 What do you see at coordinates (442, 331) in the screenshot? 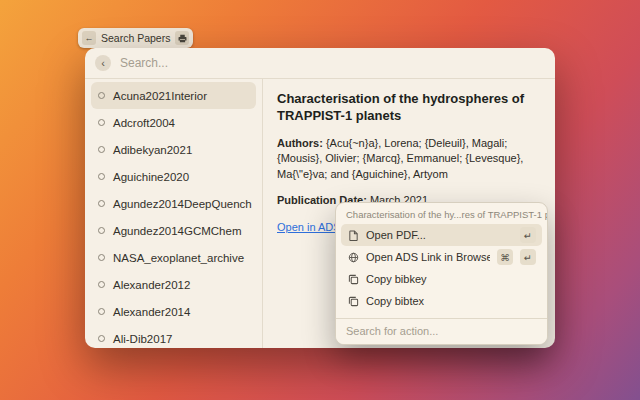
I see `action-search-input: Search for action...` at bounding box center [442, 331].